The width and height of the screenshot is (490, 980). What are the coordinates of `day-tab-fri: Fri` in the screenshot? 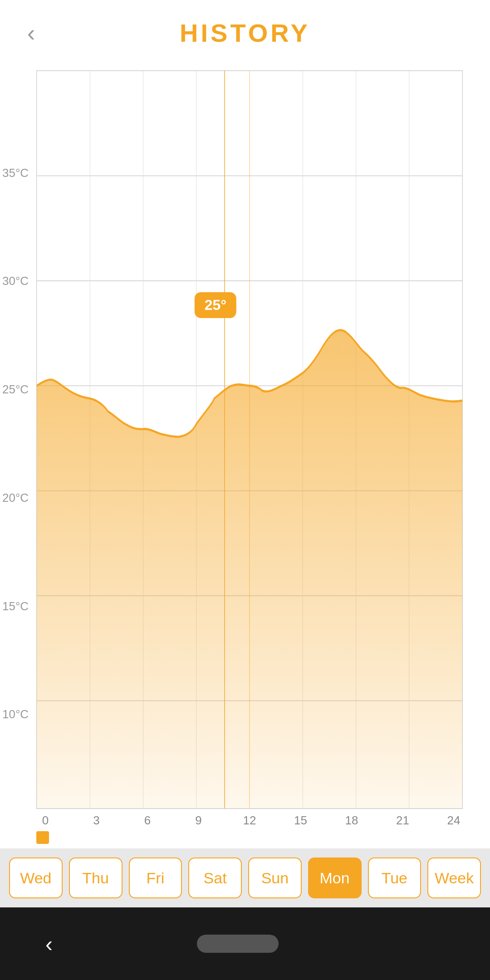 It's located at (156, 878).